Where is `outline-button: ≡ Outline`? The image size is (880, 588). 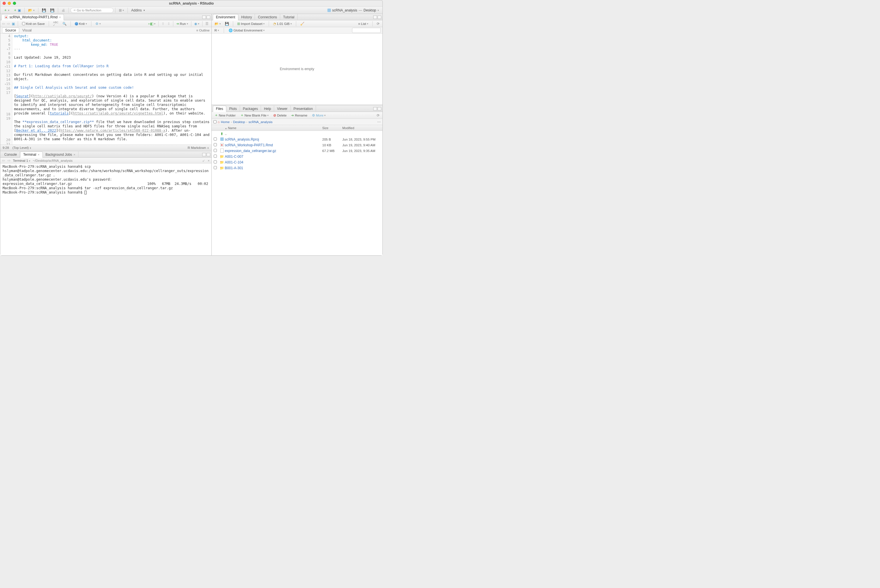
outline-button: ≡ Outline is located at coordinates (203, 30).